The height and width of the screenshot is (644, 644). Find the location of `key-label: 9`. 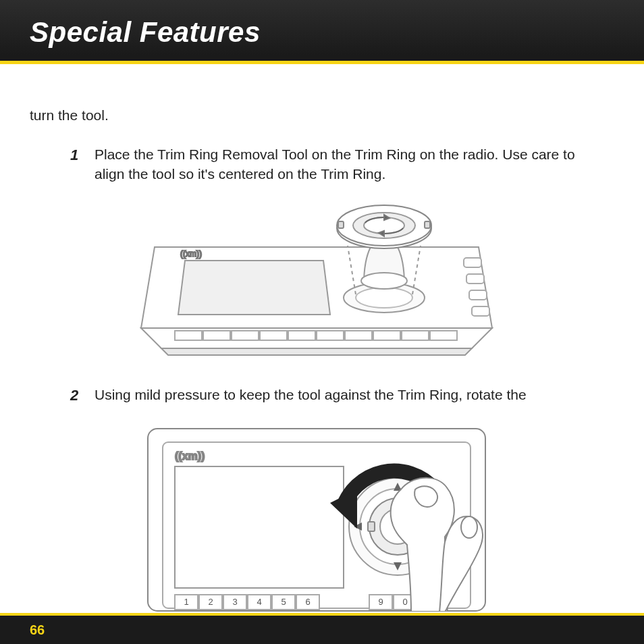

key-label: 9 is located at coordinates (381, 602).